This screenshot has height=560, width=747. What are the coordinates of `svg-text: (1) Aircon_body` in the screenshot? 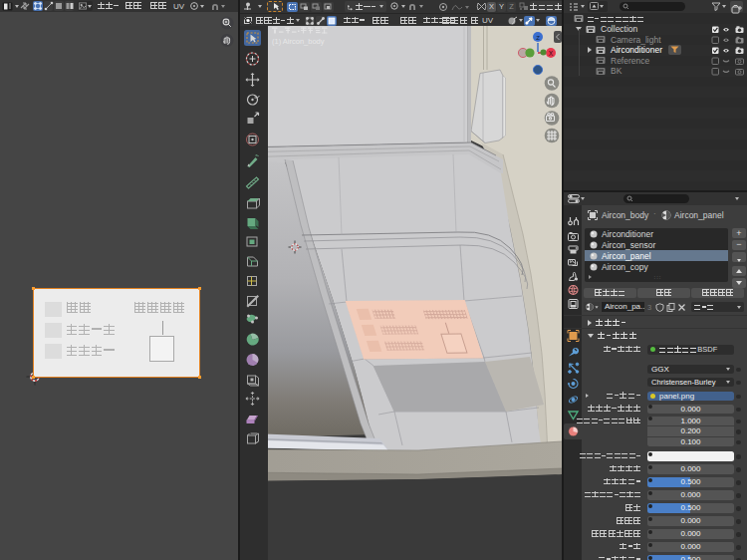 It's located at (299, 42).